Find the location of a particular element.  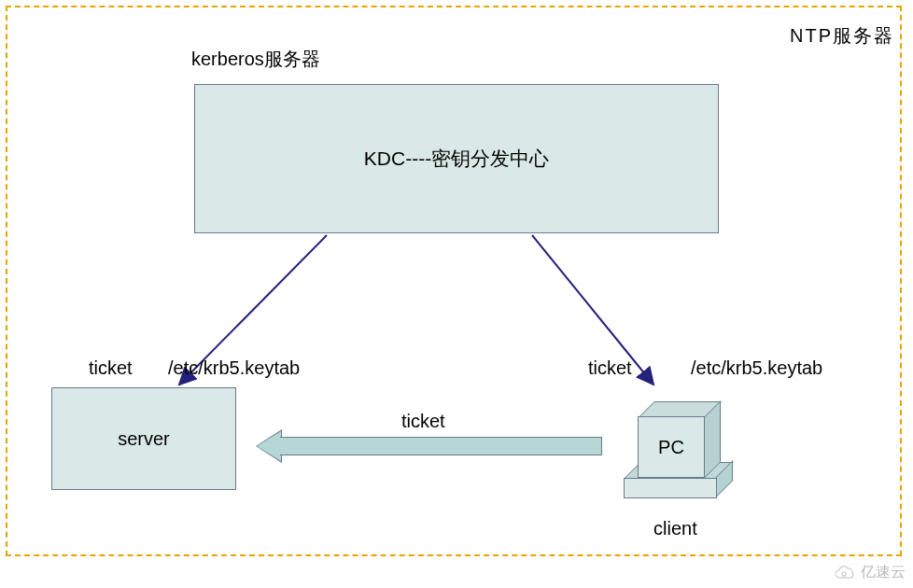

server-box: server is located at coordinates (144, 439).